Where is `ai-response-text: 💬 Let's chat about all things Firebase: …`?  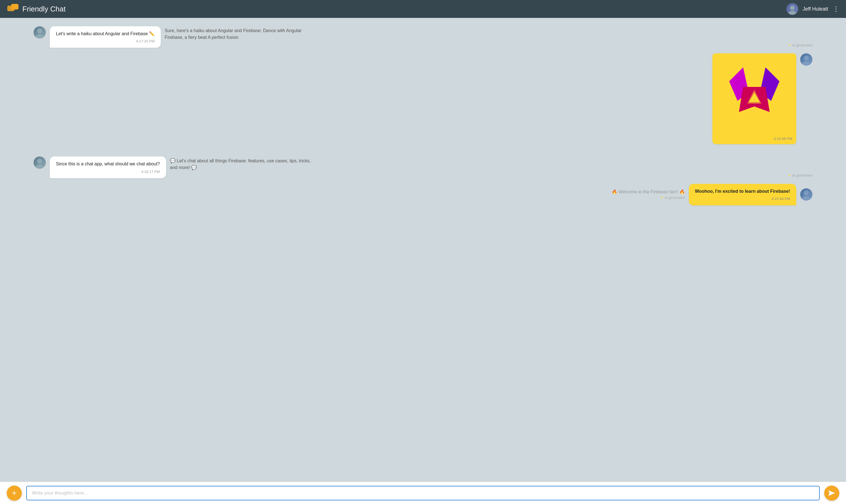 ai-response-text: 💬 Let's chat about all things Firebase: … is located at coordinates (243, 164).